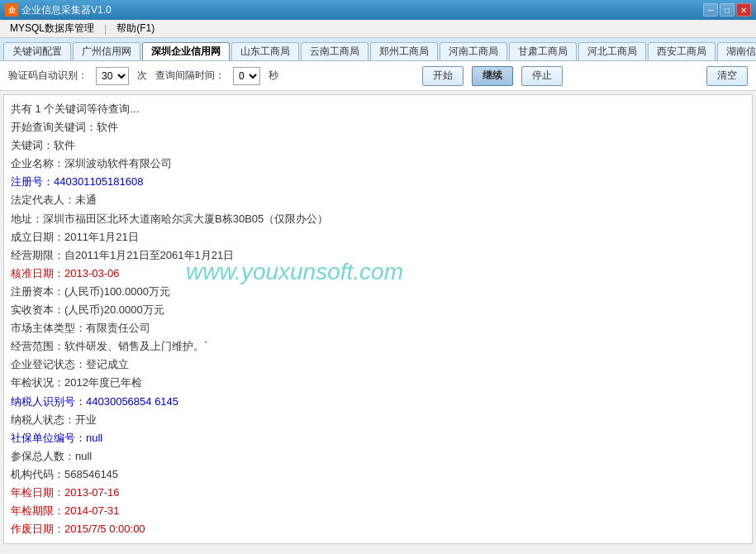  Describe the element at coordinates (737, 51) in the screenshot. I see `tab-hunan: 湖南信用网` at that location.